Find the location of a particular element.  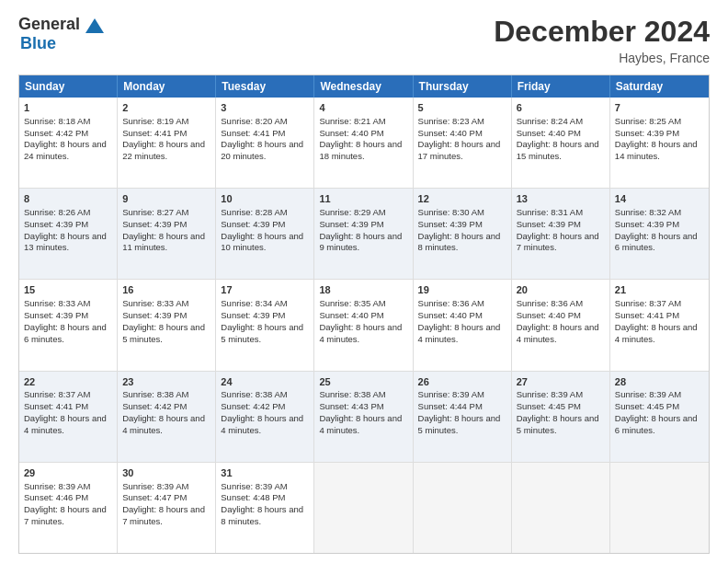

calendar-cell: 21Sunrise: 8:37 AMSunset: 4:41 PMDayligh… is located at coordinates (660, 325).